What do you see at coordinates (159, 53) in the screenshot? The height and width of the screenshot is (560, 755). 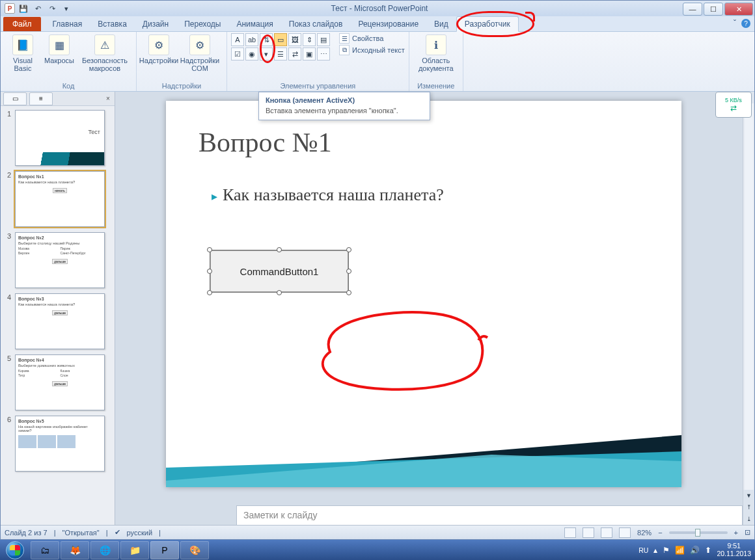 I see `addins-button: ⚙Надстройки` at bounding box center [159, 53].